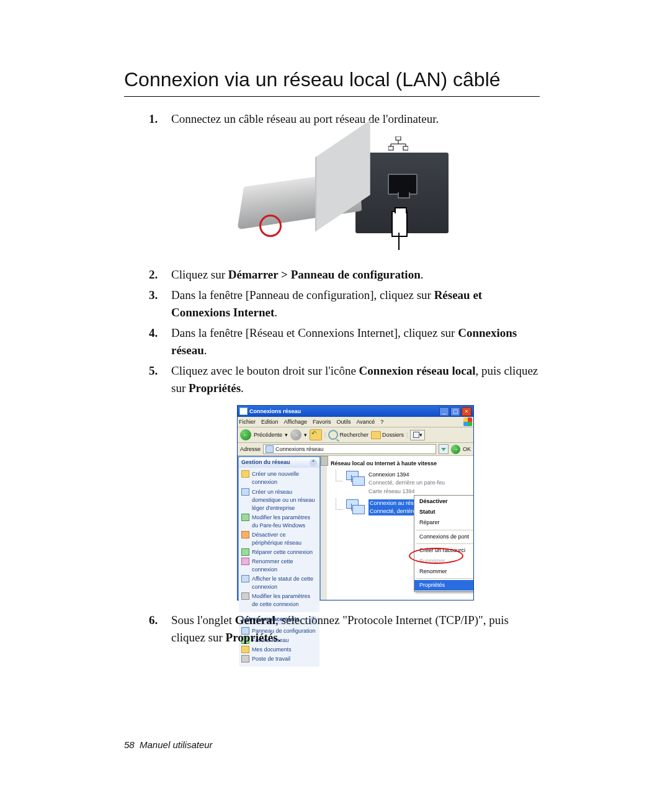 Image resolution: width=670 pixels, height=812 pixels. Describe the element at coordinates (246, 596) in the screenshot. I see `settings-icon` at that location.